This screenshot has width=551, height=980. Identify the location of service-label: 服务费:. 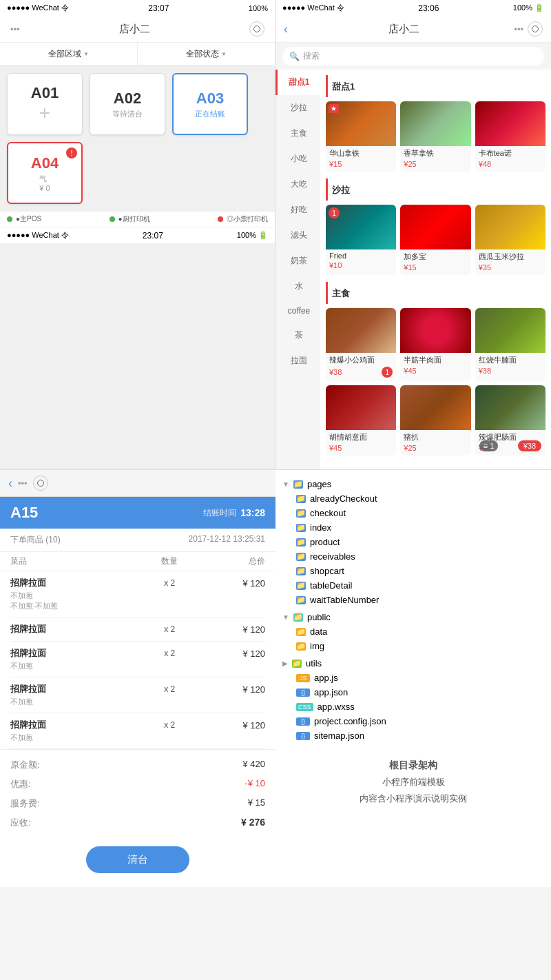
(25, 804).